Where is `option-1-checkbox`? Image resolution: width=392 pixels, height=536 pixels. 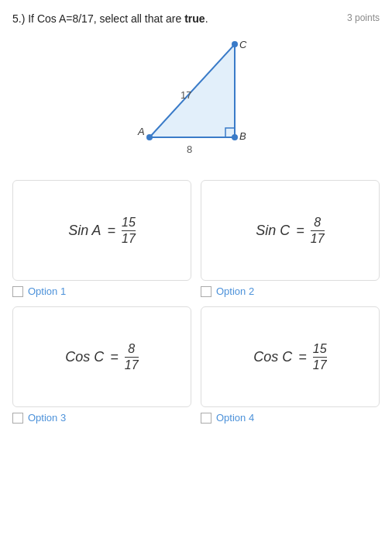
option-1-checkbox is located at coordinates (18, 292).